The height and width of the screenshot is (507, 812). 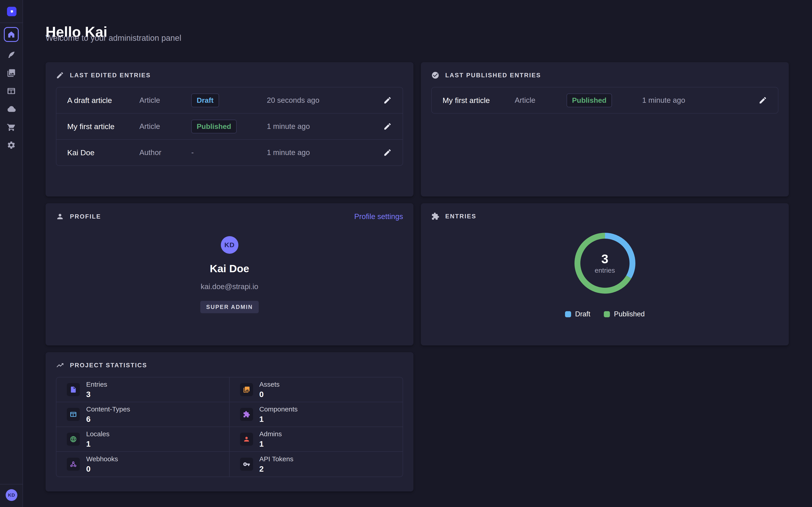 What do you see at coordinates (11, 87) in the screenshot?
I see `sidebar-nav` at bounding box center [11, 87].